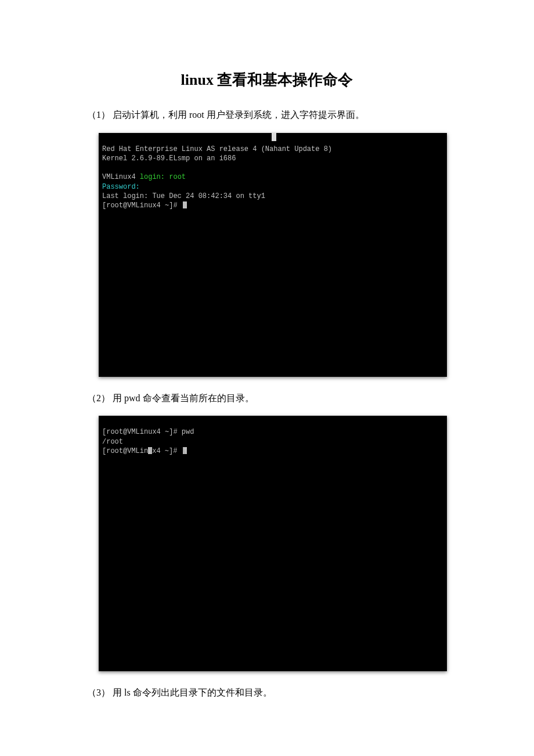 Image resolution: width=534 pixels, height=756 pixels. Describe the element at coordinates (121, 187) in the screenshot. I see `term1-password-label: Password:` at that location.